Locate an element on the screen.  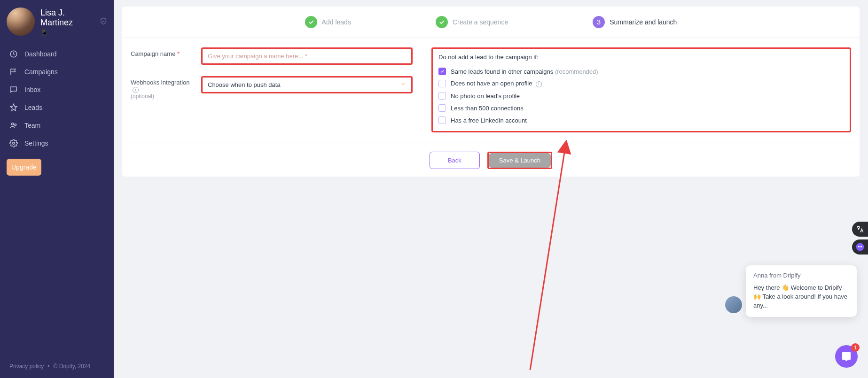
upgrade-button: Upgrade is located at coordinates (24, 167).